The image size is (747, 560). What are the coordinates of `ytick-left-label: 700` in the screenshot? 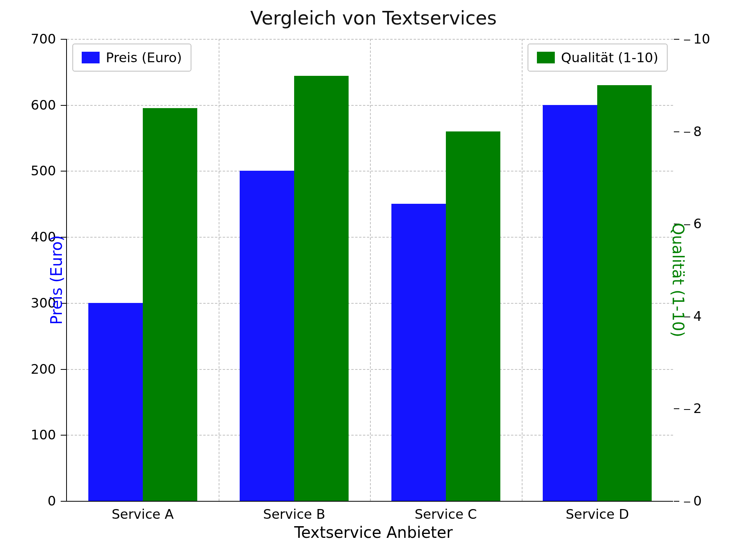 It's located at (33, 39).